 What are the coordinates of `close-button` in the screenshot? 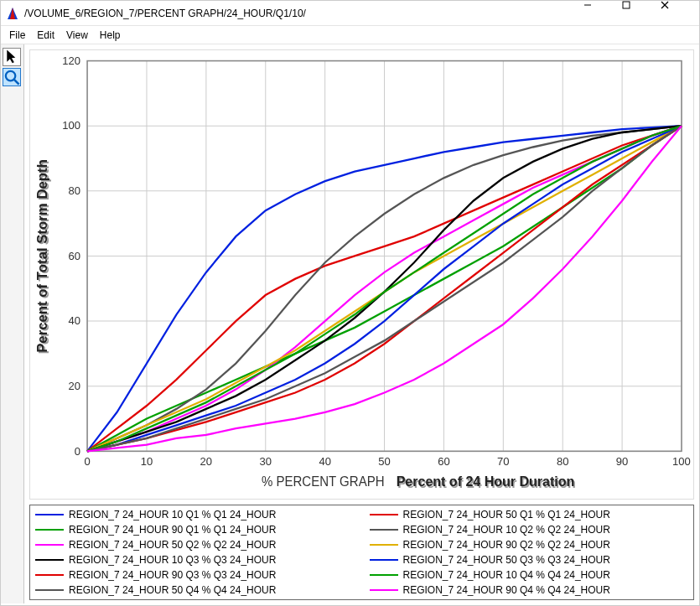 It's located at (680, 13).